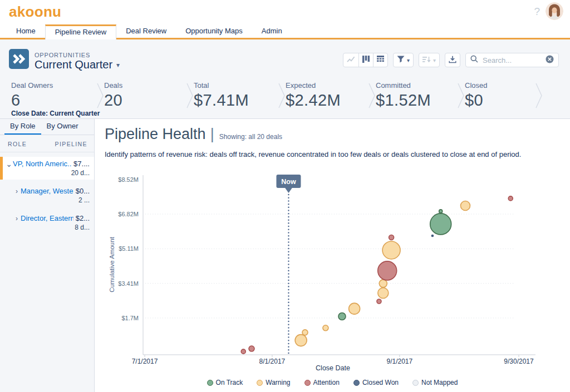 The image size is (570, 392). Describe the element at coordinates (537, 12) in the screenshot. I see `help-icon: ?` at that location.